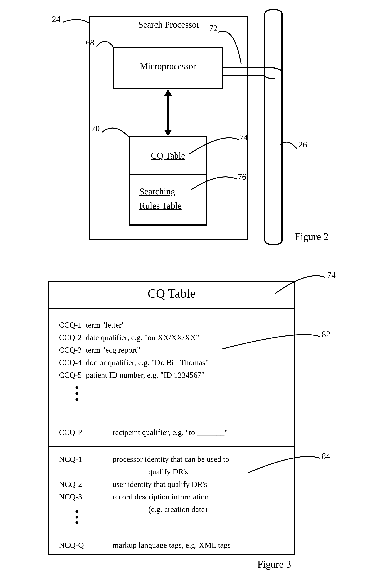  What do you see at coordinates (326, 334) in the screenshot?
I see `label-82: 82` at bounding box center [326, 334].